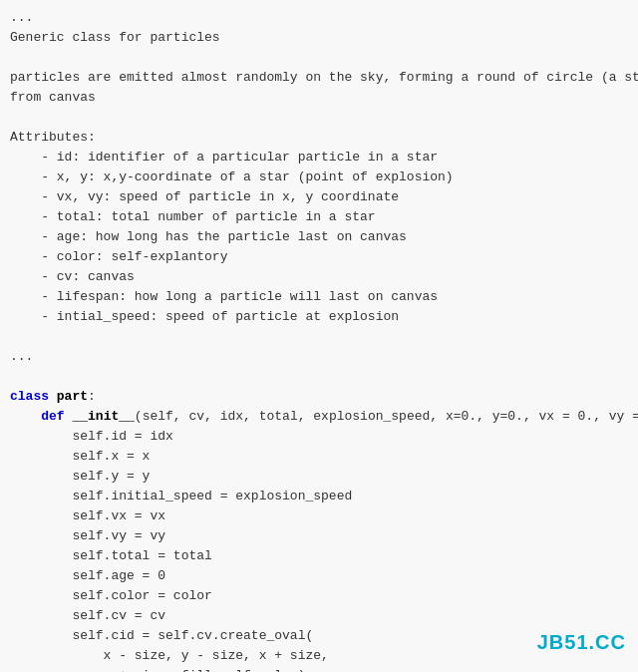 The image size is (638, 672). What do you see at coordinates (319, 158) in the screenshot?
I see `code-line: - id: identifier of a particular particl…` at bounding box center [319, 158].